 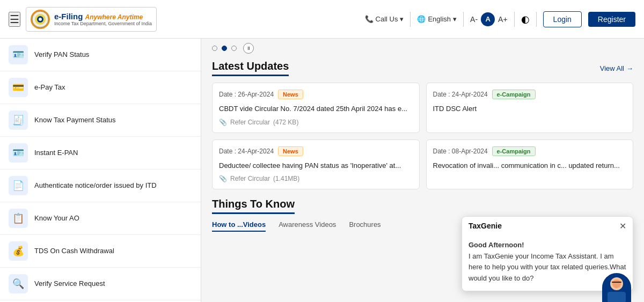 What do you see at coordinates (246, 151) in the screenshot?
I see `card-date-3: Date : 24-Apr-2024` at bounding box center [246, 151].